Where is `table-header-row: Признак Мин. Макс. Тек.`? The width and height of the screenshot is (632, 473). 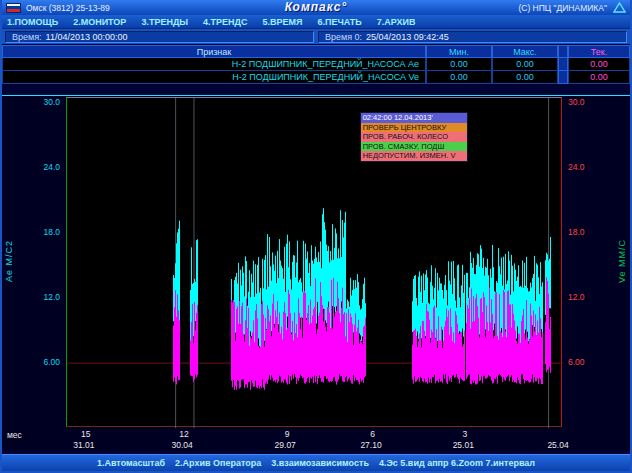 table-header-row: Признак Мин. Макс. Тек. is located at coordinates (316, 52).